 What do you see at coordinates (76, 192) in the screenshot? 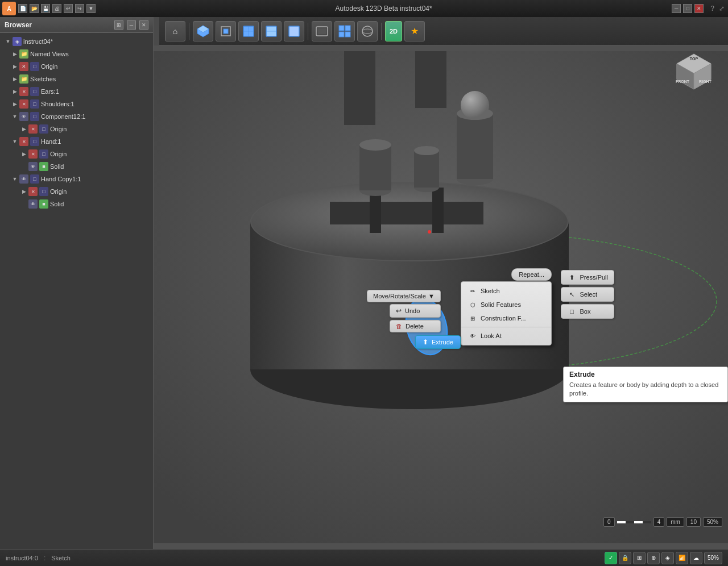
I see `tree-item-origin4: ▶ ✕ □ Origin` at bounding box center [76, 192].